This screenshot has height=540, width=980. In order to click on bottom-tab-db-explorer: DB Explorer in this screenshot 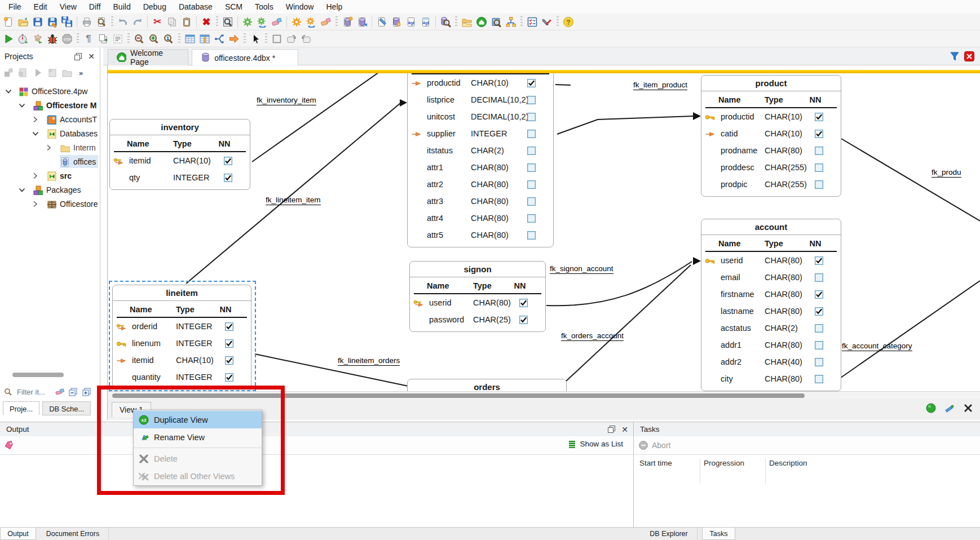, I will do `click(669, 534)`.